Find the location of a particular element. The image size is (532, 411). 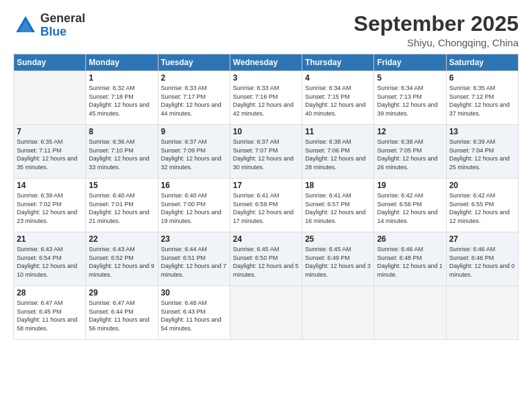

day-number: 28 is located at coordinates (50, 293).